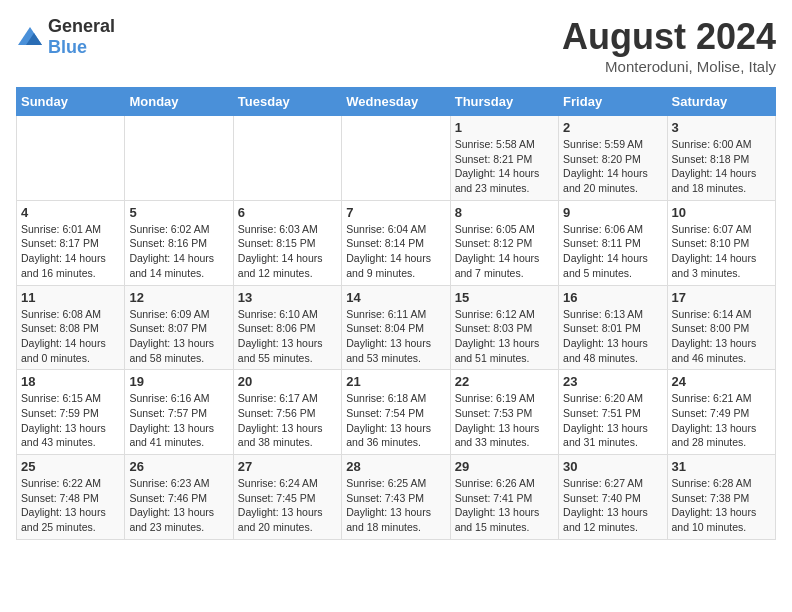  Describe the element at coordinates (504, 102) in the screenshot. I see `day-header-thursday: Thursday` at that location.